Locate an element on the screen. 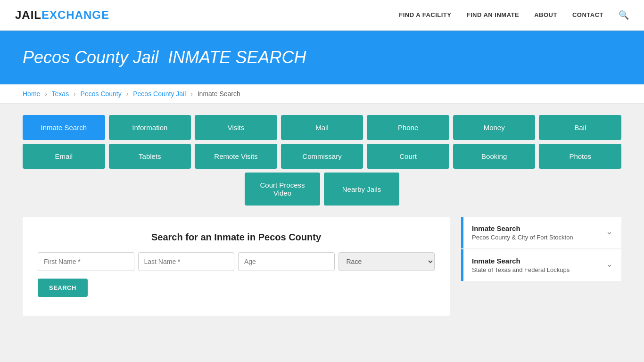 This screenshot has width=644, height=362. nav-btn-mail: Mail is located at coordinates (322, 127).